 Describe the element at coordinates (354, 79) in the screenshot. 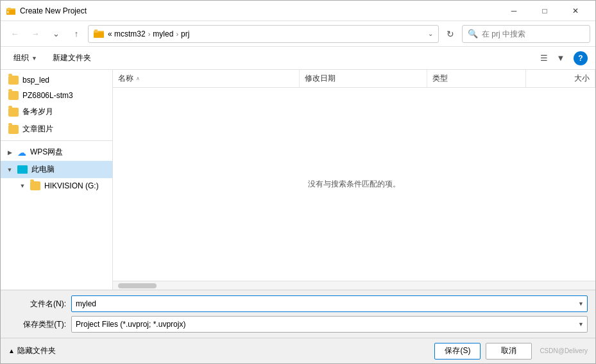

I see `column-headers: 名称 ∧ 修改日期 类型 大小` at that location.